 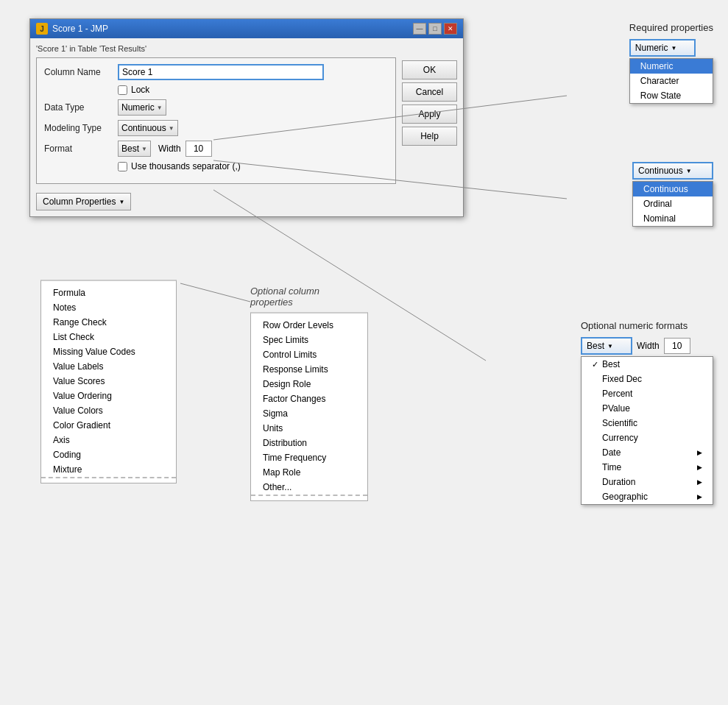 I want to click on opt-col-design-role: Design Role, so click(x=309, y=384).